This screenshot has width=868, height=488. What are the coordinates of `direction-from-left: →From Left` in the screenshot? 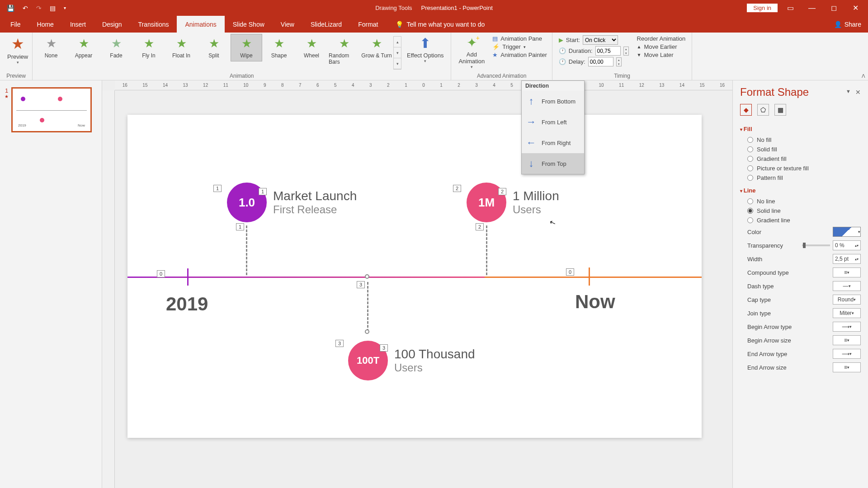 It's located at (553, 122).